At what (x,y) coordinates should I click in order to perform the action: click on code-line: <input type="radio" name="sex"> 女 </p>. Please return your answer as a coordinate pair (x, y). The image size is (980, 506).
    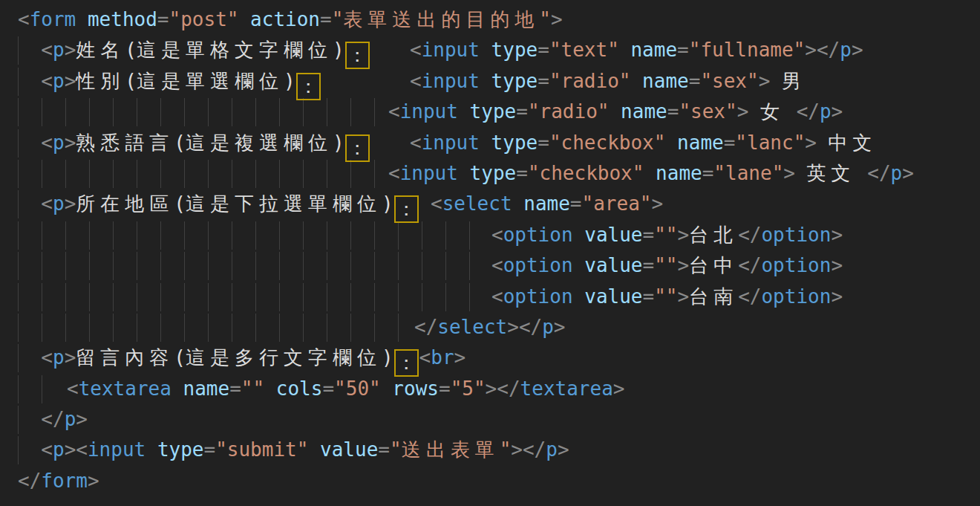
    Looking at the image, I should click on (490, 111).